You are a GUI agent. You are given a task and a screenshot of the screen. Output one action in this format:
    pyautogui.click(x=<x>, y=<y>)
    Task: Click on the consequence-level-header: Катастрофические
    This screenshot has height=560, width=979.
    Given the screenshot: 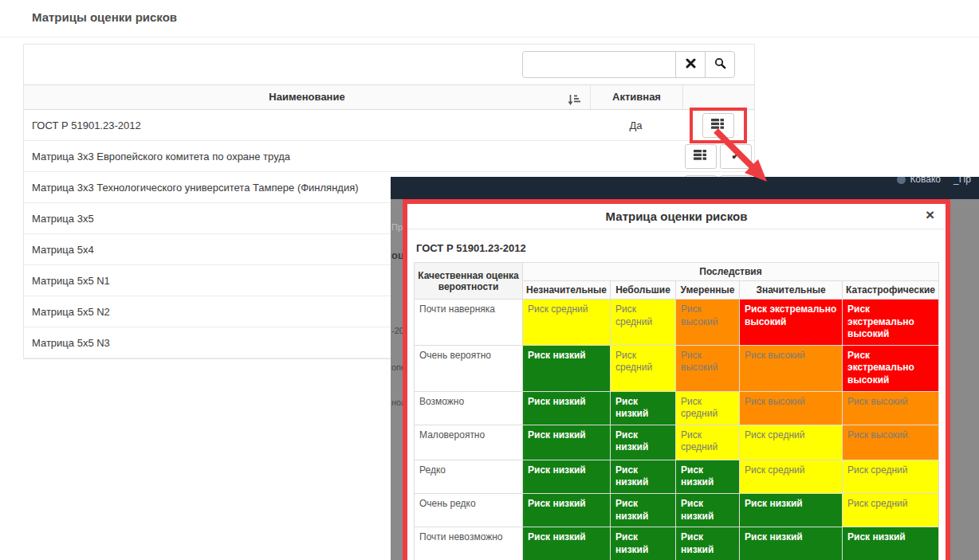 What is the action you would take?
    pyautogui.click(x=891, y=290)
    